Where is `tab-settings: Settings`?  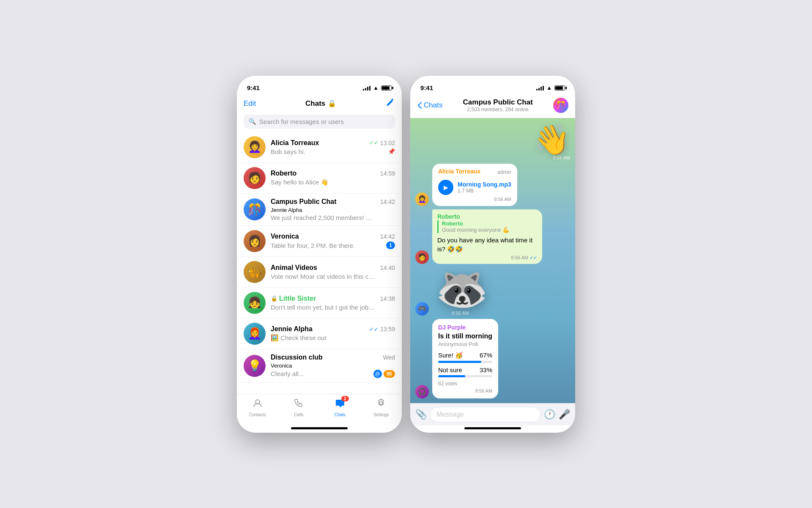
tab-settings: Settings is located at coordinates (381, 407).